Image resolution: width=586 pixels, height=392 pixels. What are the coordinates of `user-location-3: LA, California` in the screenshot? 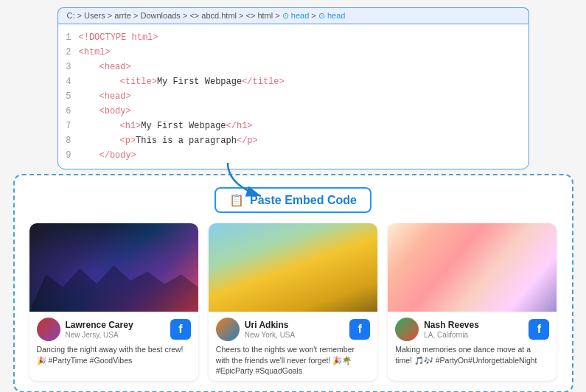 It's located at (451, 335).